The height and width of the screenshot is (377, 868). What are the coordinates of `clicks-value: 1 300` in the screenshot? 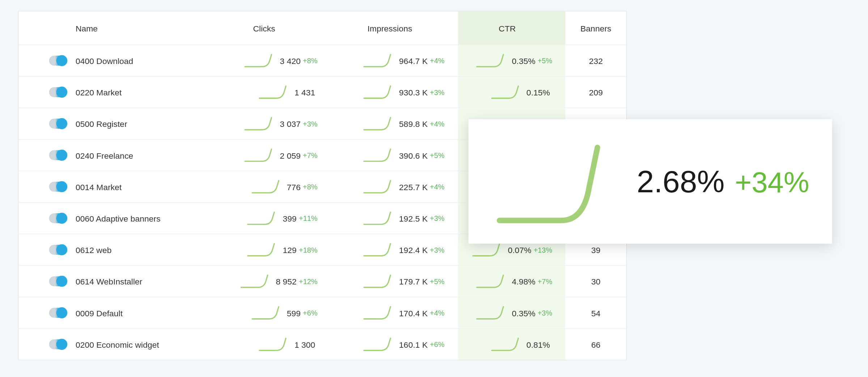 It's located at (305, 344).